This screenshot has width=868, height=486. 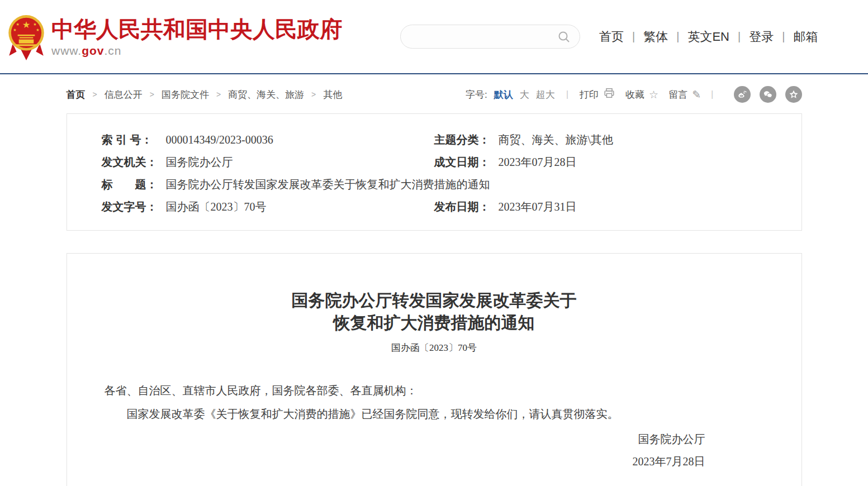 What do you see at coordinates (134, 207) in the screenshot?
I see `meta-doc-number-label: 发文字号：` at bounding box center [134, 207].